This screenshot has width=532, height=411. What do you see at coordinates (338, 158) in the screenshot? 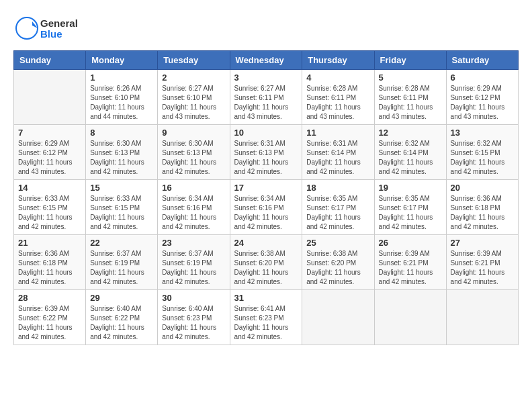
I see `day-info: Sunrise: 6:31 AMSunset: 6:14 PMDaylight:…` at bounding box center [338, 158].